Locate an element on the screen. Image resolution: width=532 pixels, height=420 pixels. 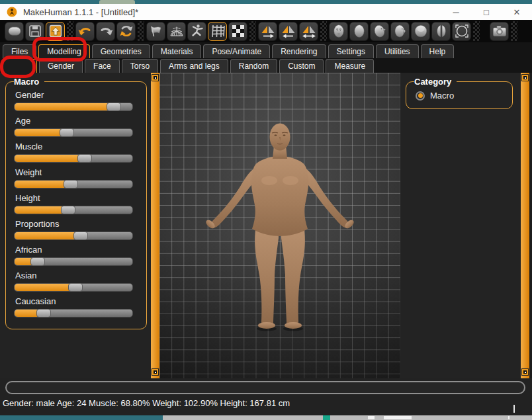
left-panel-scrollbar is located at coordinates (155, 226).